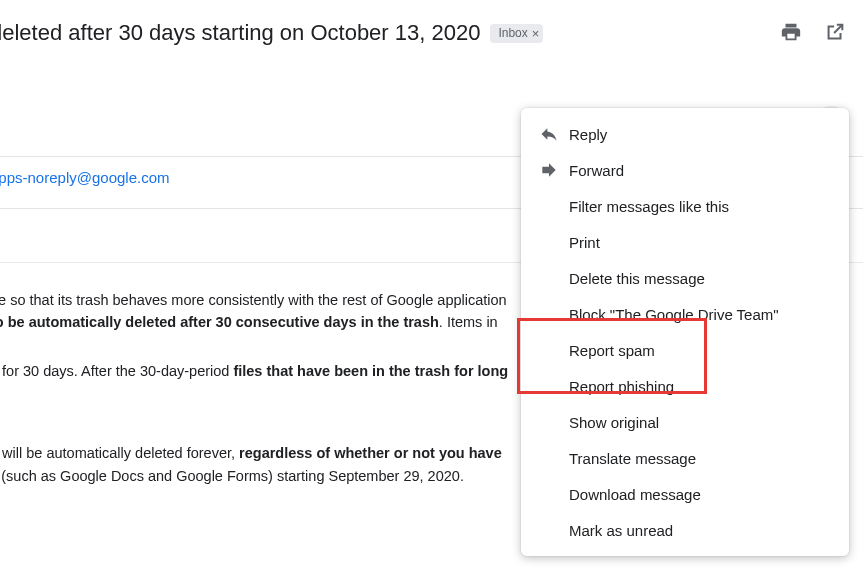 Image resolution: width=863 pixels, height=572 pixels. I want to click on menu-label: Report spam, so click(612, 350).